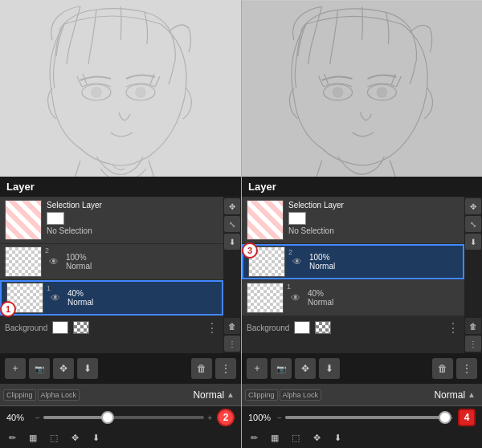 This screenshot has height=448, width=482. What do you see at coordinates (473, 224) in the screenshot?
I see `right-icon-transform: ⤡` at bounding box center [473, 224].